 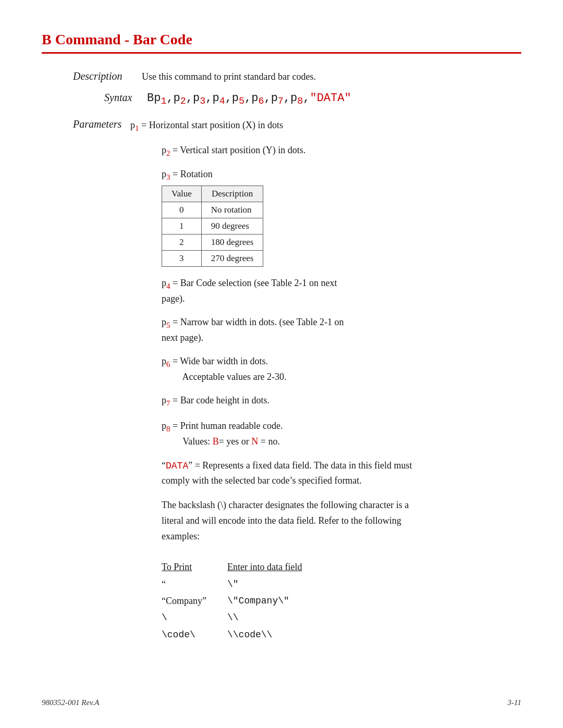 What do you see at coordinates (232, 243) in the screenshot?
I see `rotation-desc-2: 180 degrees` at bounding box center [232, 243].